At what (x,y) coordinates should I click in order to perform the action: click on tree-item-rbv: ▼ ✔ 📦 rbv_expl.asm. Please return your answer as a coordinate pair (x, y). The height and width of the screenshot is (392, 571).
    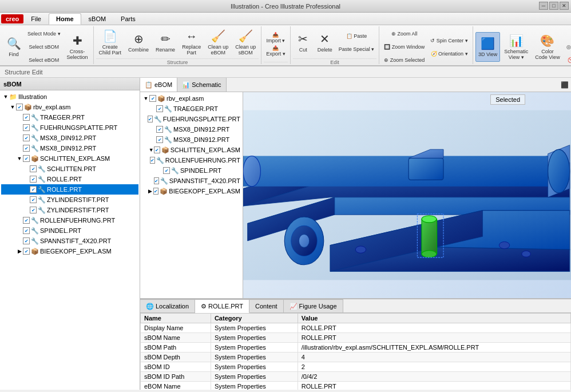
    Looking at the image, I should click on (70, 107).